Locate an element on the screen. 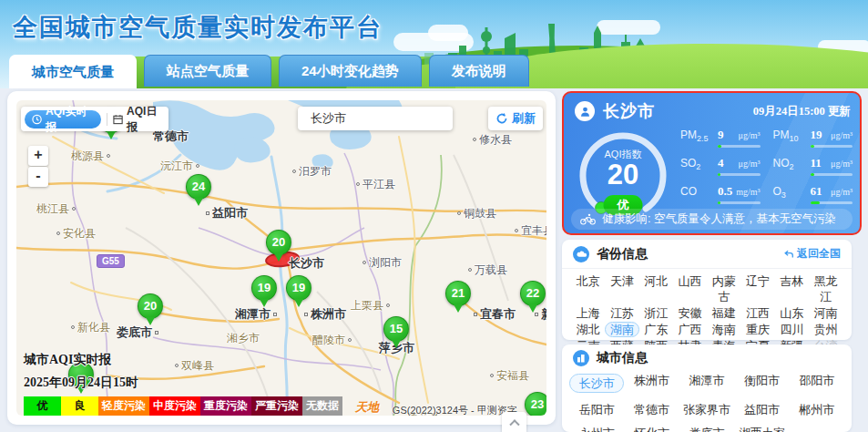  aqi-marker: 24 is located at coordinates (199, 192).